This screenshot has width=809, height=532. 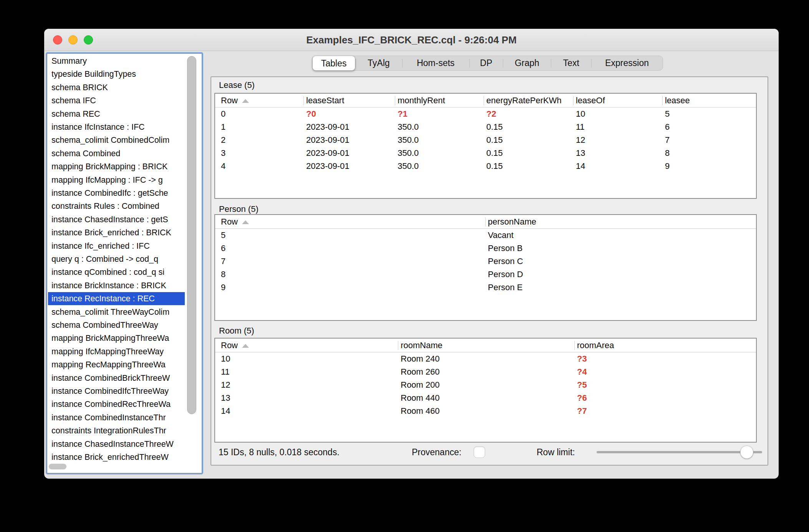 I want to click on provenance-checkbox, so click(x=479, y=452).